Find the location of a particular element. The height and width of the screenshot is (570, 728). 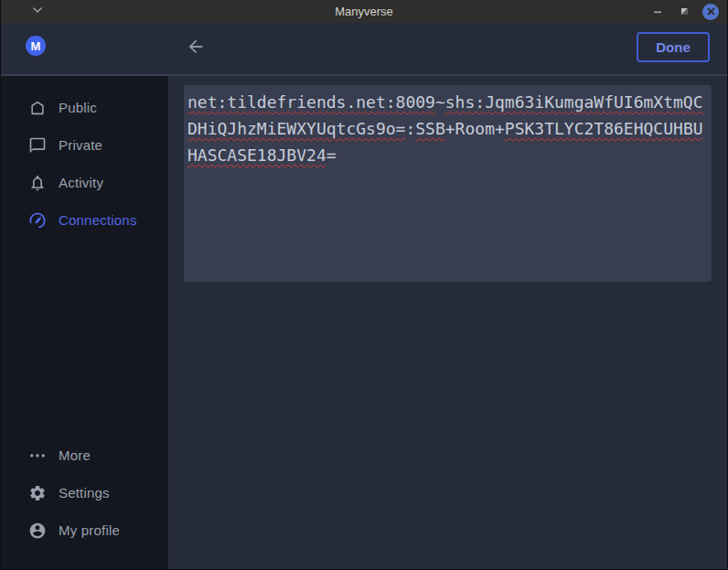

sidebar-item-label: Connections is located at coordinates (98, 220).